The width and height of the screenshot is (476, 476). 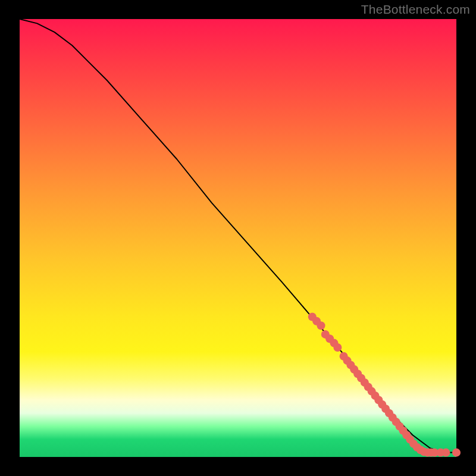 What do you see at coordinates (415, 10) in the screenshot?
I see `watermark-text: TheBottleneck.com` at bounding box center [415, 10].